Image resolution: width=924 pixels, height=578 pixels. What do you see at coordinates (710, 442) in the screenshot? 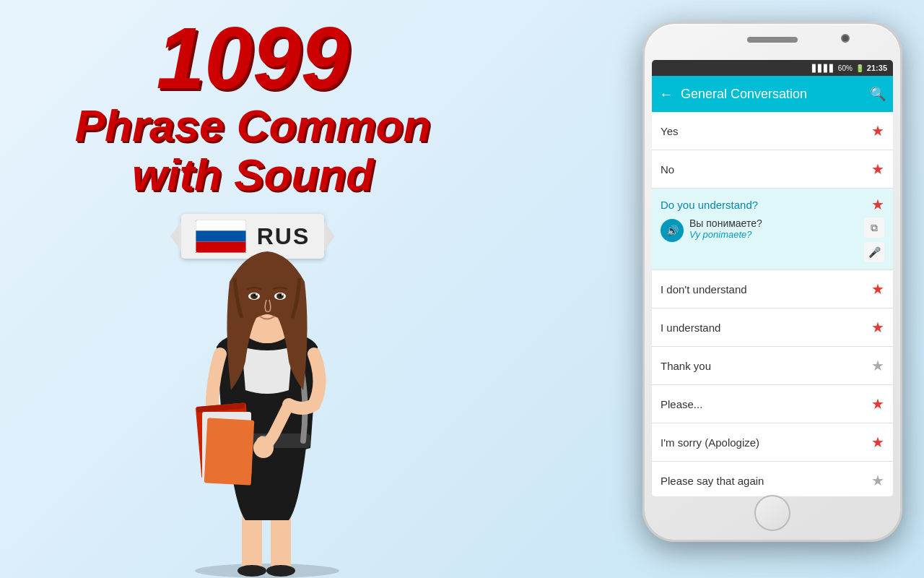
I see `phrase-text: I'm sorry (Apologize)` at bounding box center [710, 442].